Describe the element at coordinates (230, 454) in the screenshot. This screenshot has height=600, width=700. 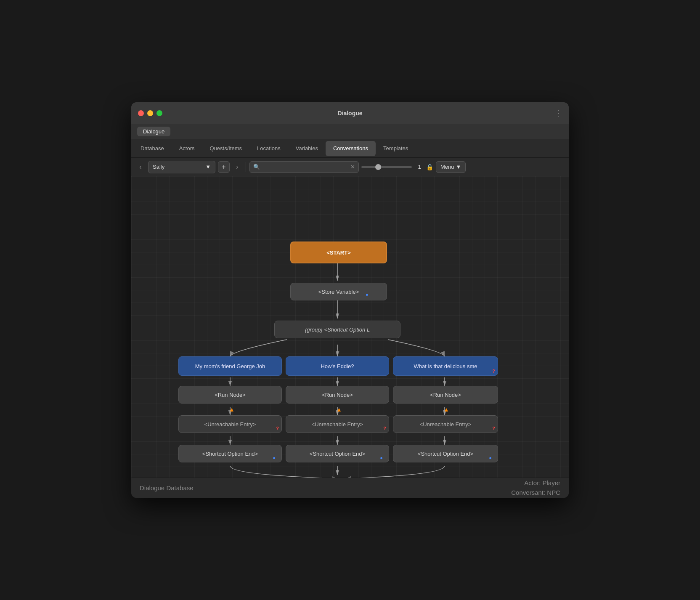
I see `node-shortcut-end-1: <Shortcut Option End> ●` at that location.